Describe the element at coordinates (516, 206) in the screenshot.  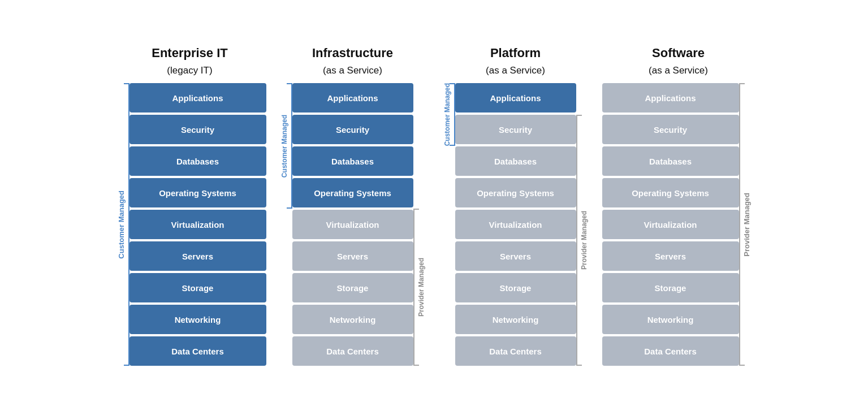
I see `column-paas: Platform (as a Service) Customer Managed…` at that location.